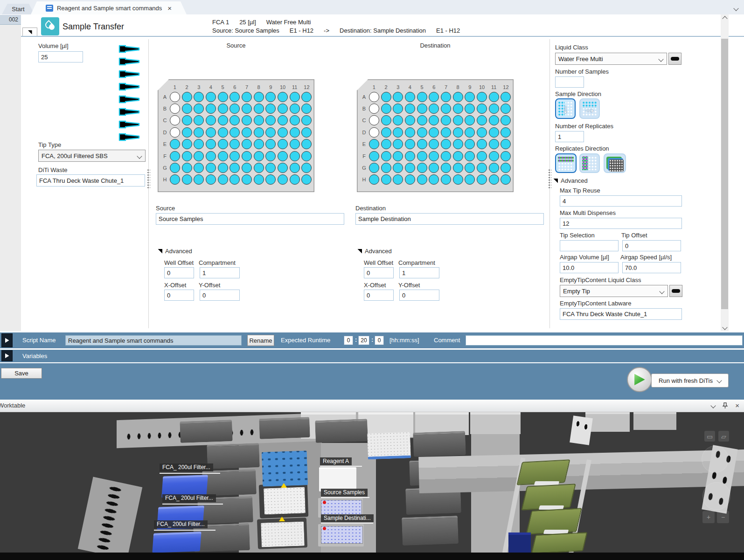 This screenshot has height=560, width=744. I want to click on well-F6, so click(235, 156).